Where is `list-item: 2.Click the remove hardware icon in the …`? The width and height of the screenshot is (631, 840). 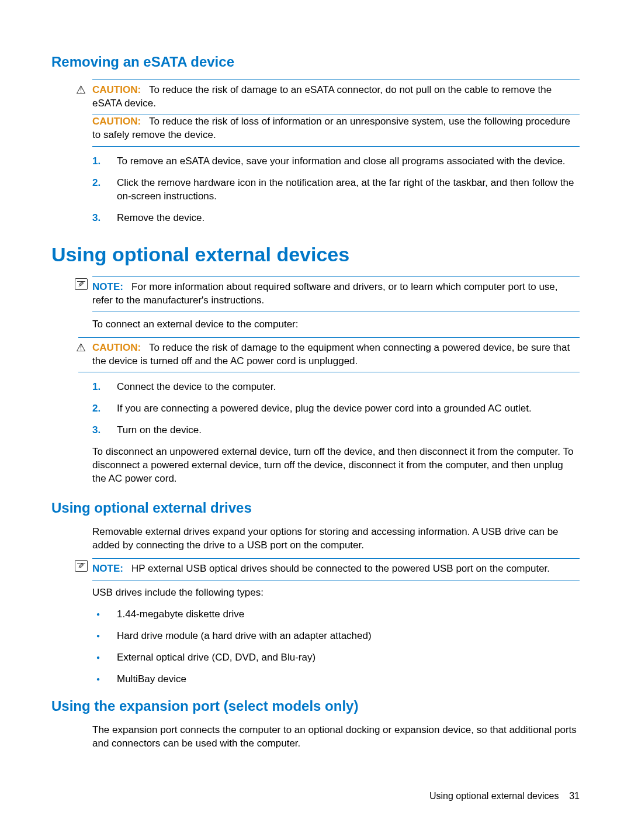
list-item: 2.Click the remove hardware icon in the … is located at coordinates (336, 190).